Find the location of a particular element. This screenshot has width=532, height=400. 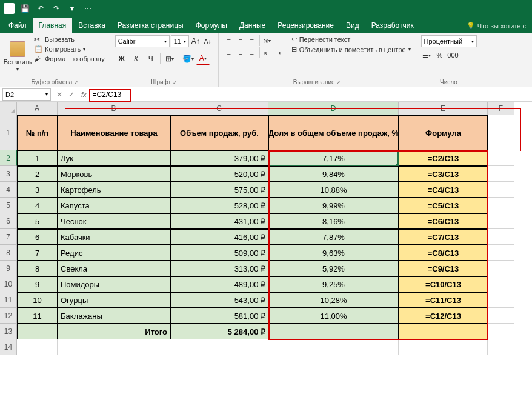

cell-c10: 489,00 ₽ is located at coordinates (219, 284).